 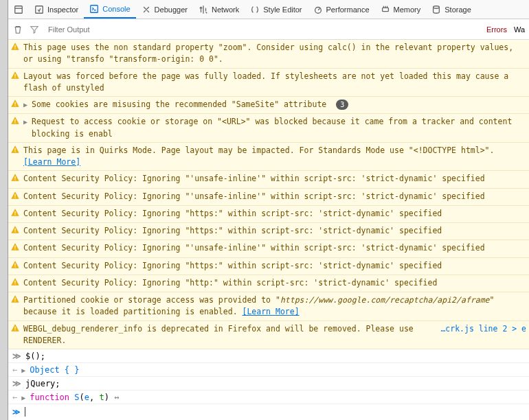 I want to click on filter-input, so click(x=263, y=30).